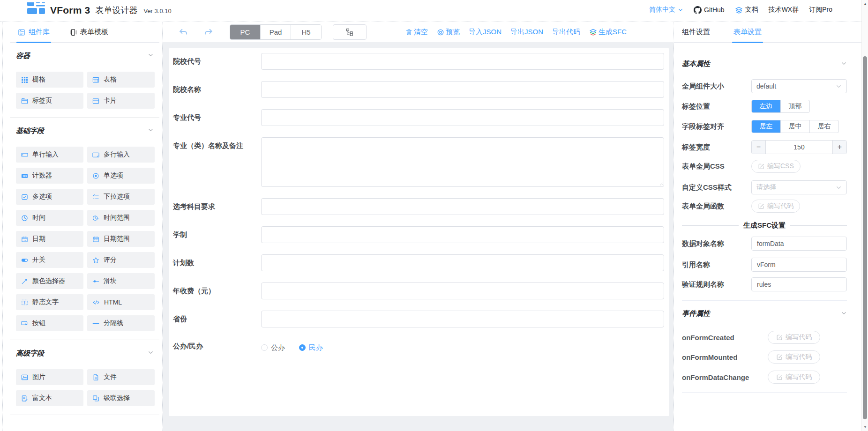 The width and height of the screenshot is (868, 431). I want to click on device-pad-button: Pad, so click(276, 32).